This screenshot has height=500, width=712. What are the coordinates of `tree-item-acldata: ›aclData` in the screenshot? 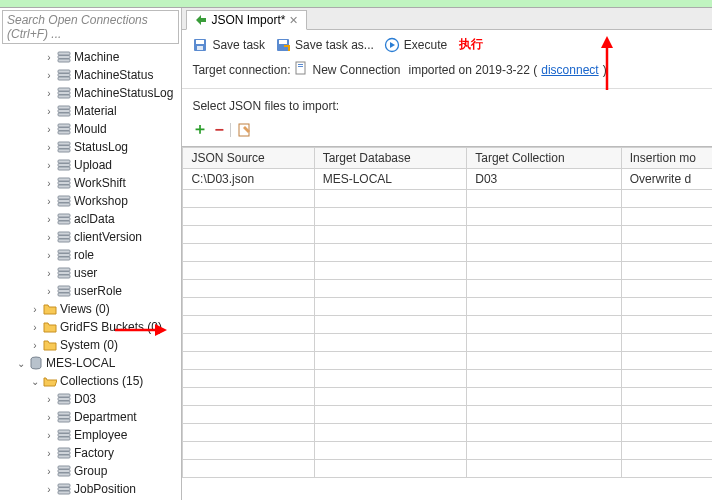 It's located at (90, 219).